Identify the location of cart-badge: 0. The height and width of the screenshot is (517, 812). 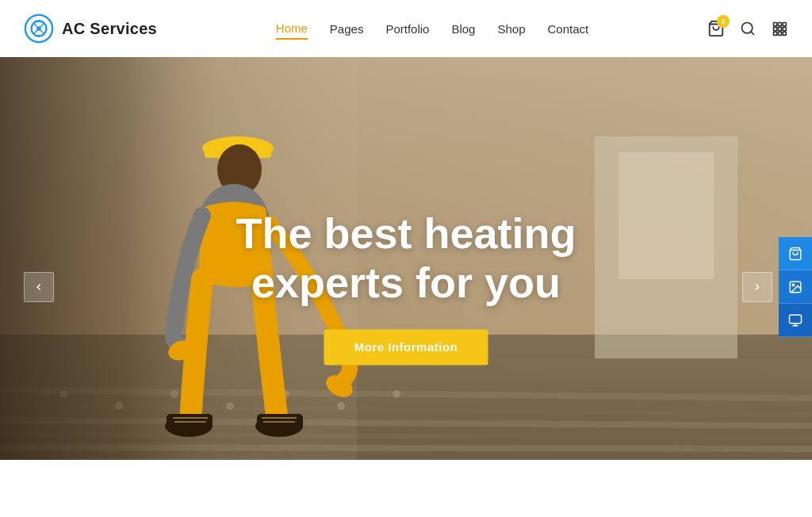
(723, 21).